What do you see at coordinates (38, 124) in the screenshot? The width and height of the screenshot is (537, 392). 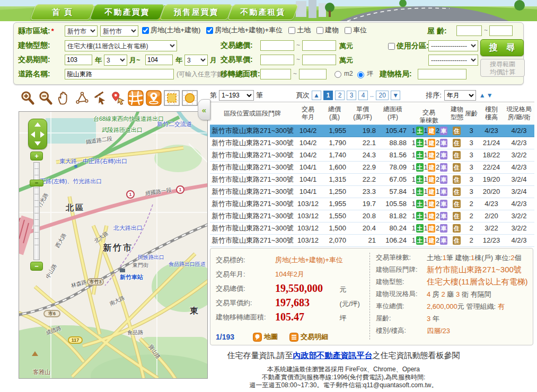 I see `pan-up-arrow-icon` at bounding box center [38, 124].